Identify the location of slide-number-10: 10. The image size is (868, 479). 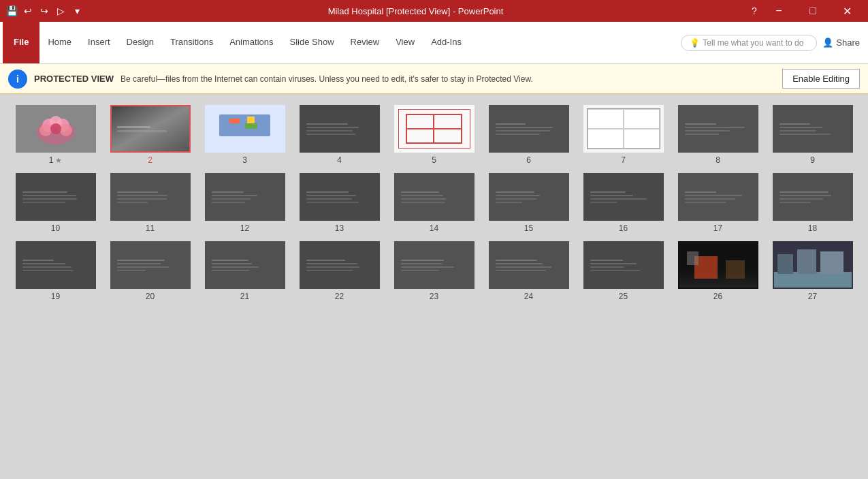
(56, 228).